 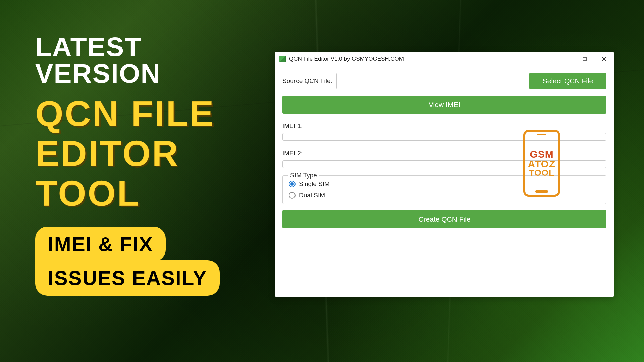 What do you see at coordinates (143, 261) in the screenshot?
I see `promo-badge: IMEI & FIX ISSUES EASILY` at bounding box center [143, 261].